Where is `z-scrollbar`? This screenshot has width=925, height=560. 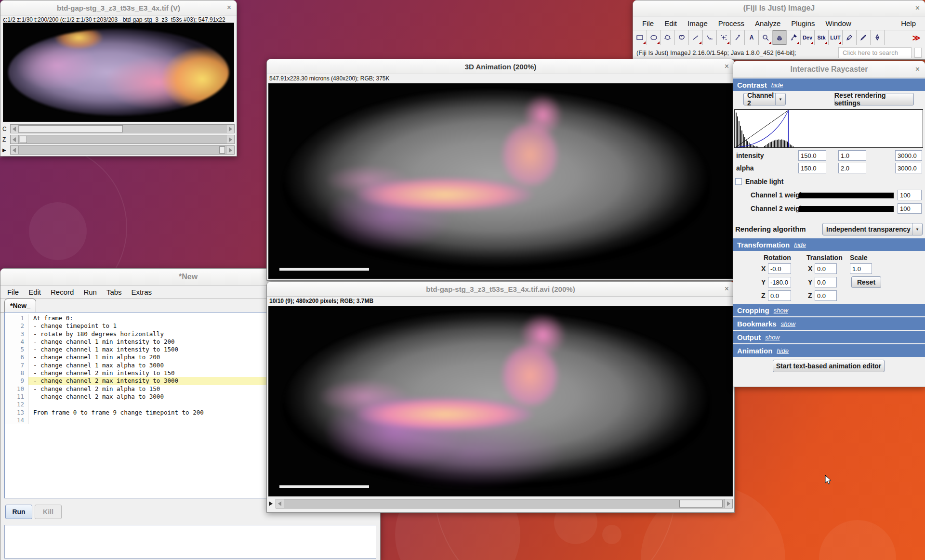 z-scrollbar is located at coordinates (122, 140).